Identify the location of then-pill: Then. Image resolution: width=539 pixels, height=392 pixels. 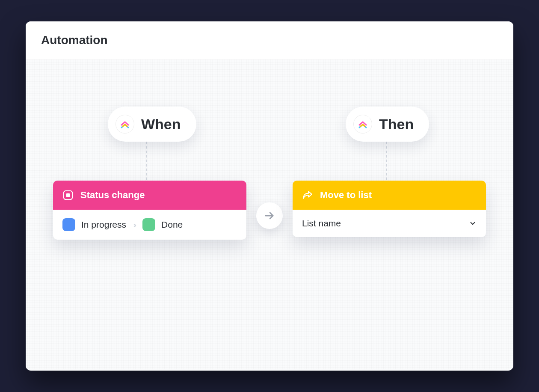
(388, 124).